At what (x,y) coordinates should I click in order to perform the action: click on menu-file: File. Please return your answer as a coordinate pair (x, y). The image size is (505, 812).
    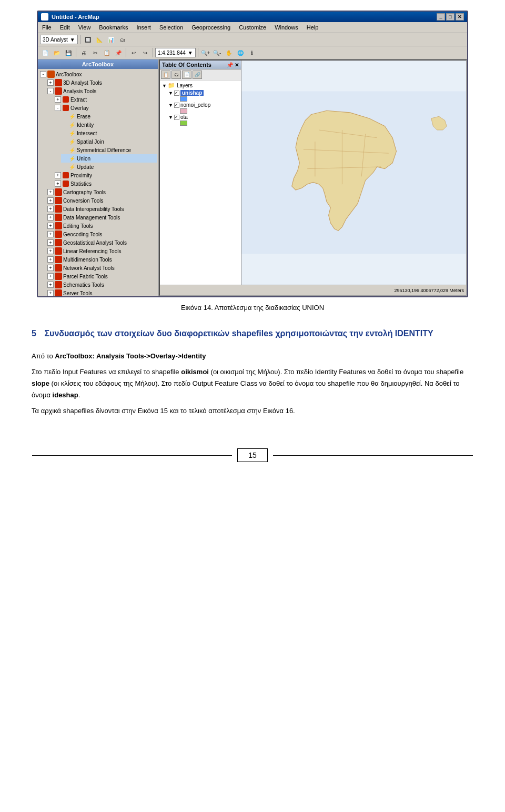
    Looking at the image, I should click on (47, 27).